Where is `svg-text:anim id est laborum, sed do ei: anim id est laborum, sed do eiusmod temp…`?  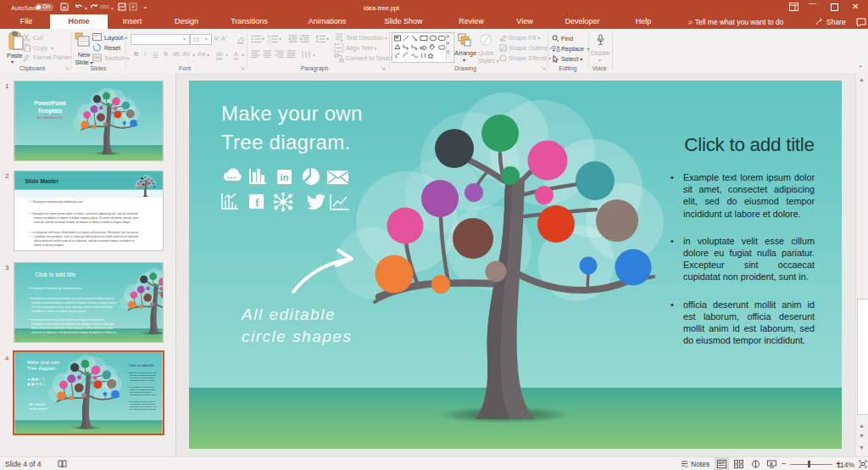
svg-text:anim id est laborum, sed do ei: anim id est laborum, sed do eiusmod temp… is located at coordinates (74, 333).